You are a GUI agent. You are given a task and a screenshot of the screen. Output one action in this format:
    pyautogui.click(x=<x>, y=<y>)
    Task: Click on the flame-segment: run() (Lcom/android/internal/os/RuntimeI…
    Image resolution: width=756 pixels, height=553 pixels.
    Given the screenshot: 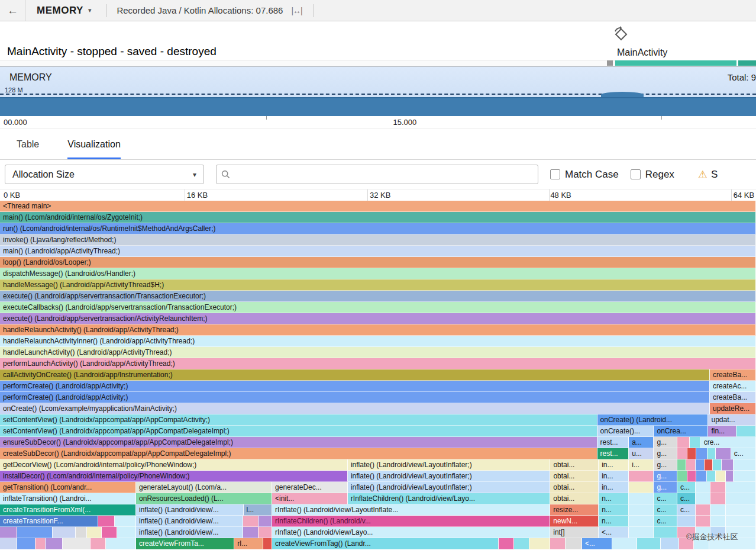 What is the action you would take?
    pyautogui.click(x=378, y=229)
    